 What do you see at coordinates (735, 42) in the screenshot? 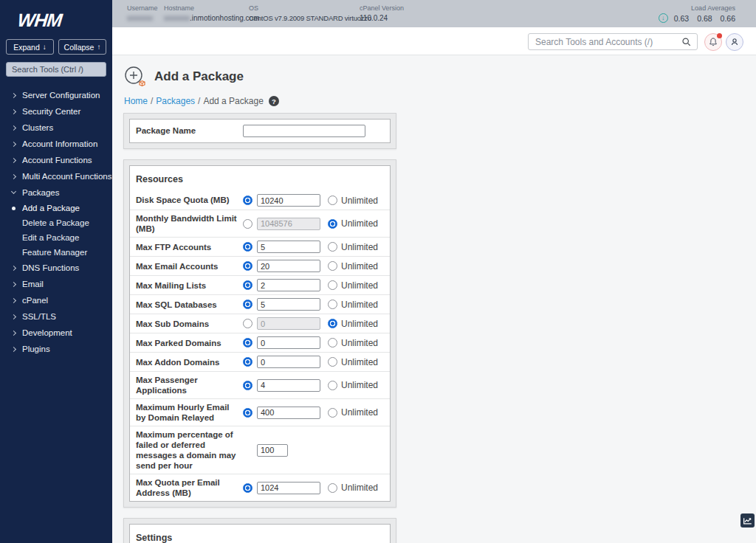
I see `user-menu-button` at bounding box center [735, 42].